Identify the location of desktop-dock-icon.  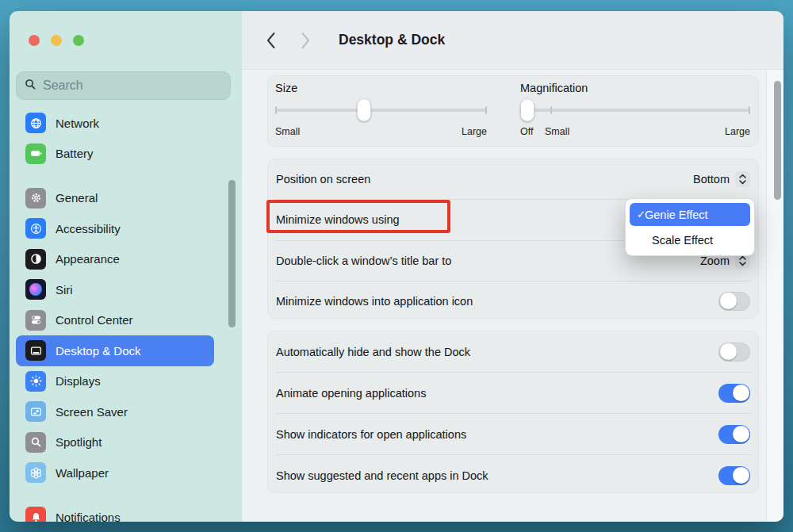
(36, 350).